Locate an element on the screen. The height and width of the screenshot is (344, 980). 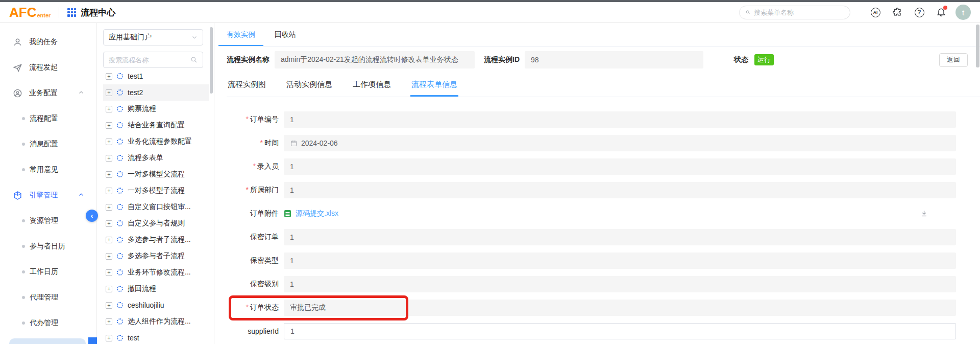
field-label: 保密类型 is located at coordinates (264, 260).